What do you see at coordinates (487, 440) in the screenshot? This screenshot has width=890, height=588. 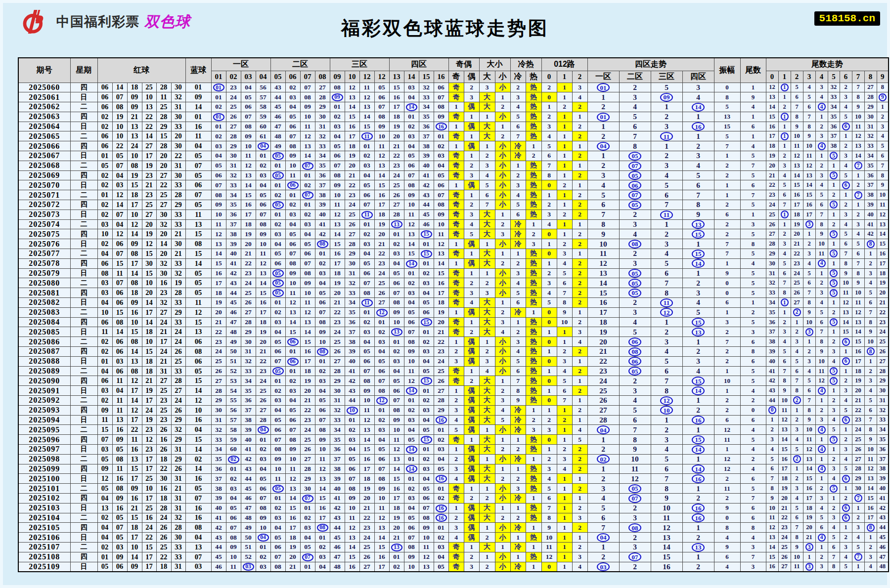 I see `big-small-cell: 大` at bounding box center [487, 440].